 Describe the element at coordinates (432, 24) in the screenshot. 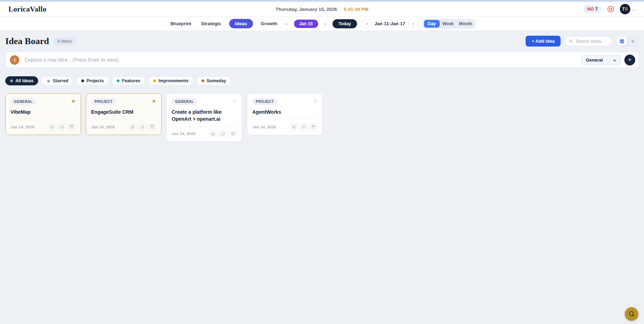

I see `view-mode-day: Day` at that location.